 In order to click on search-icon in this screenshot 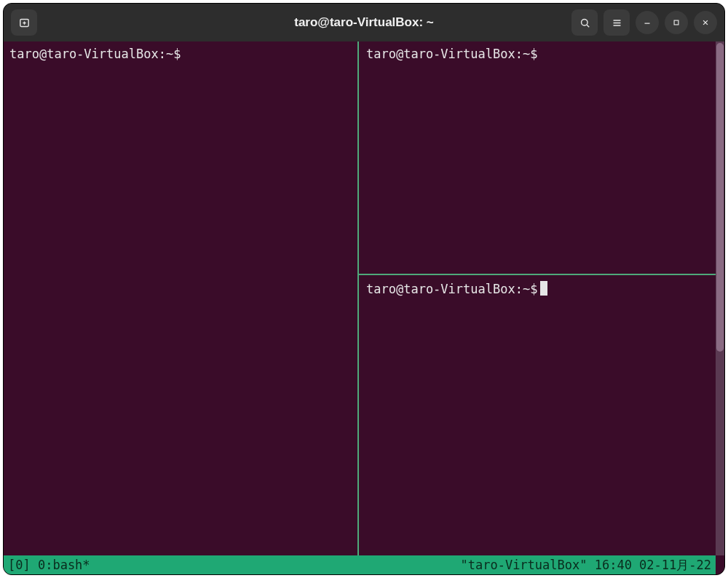, I will do `click(585, 23)`.